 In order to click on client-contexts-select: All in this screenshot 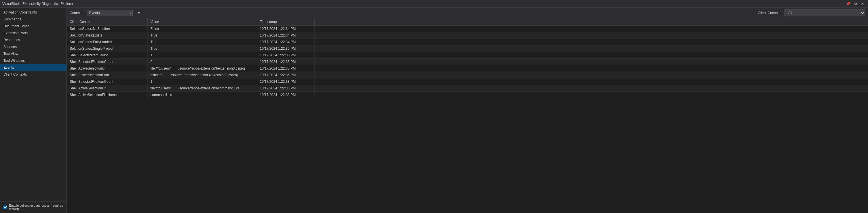, I will do `click(825, 13)`.